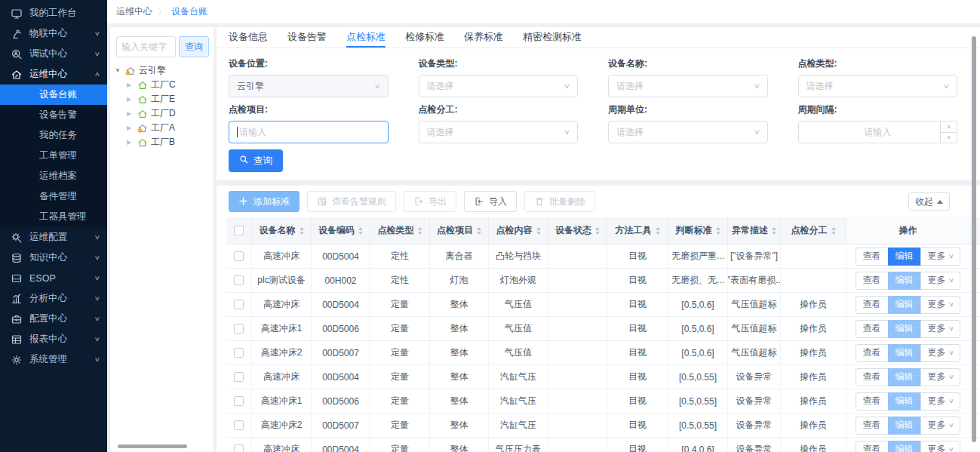 This screenshot has height=452, width=980. I want to click on filter-select-inspection-type: 请选择∨, so click(878, 86).